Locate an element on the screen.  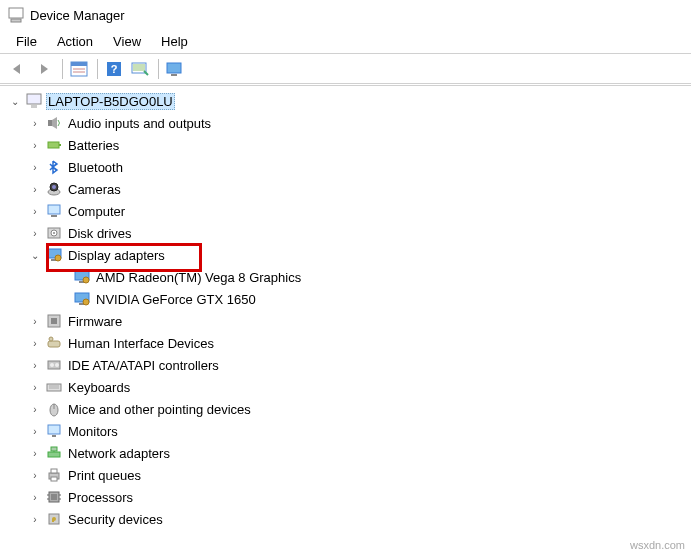
tree-node: ›Computer is located at coordinates (346, 211).